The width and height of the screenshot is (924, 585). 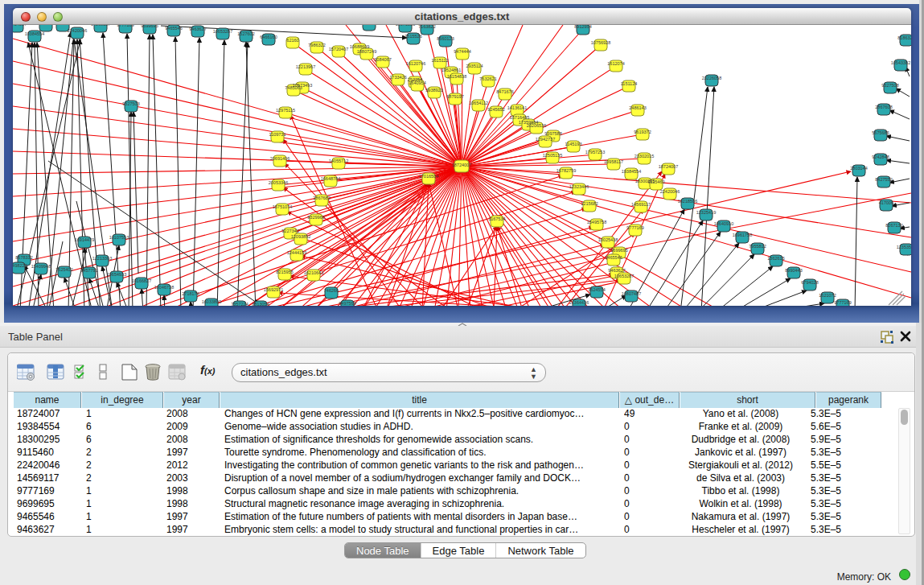 I want to click on svg-text: 7625402, so click(x=64, y=270).